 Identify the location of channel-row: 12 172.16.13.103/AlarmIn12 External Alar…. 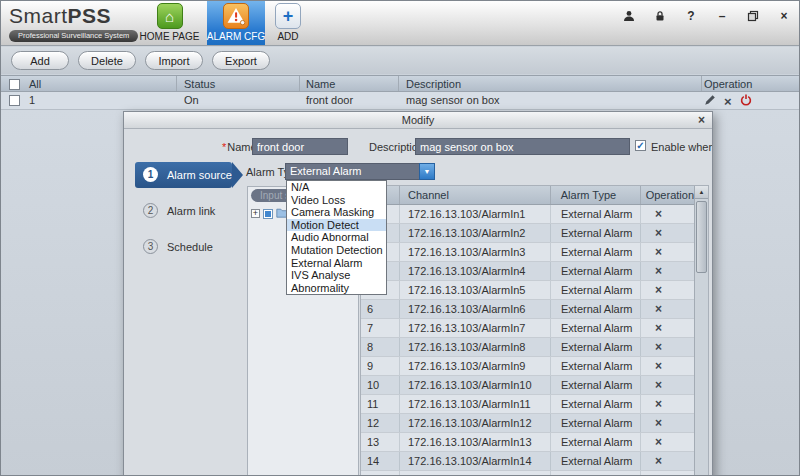
(528, 424).